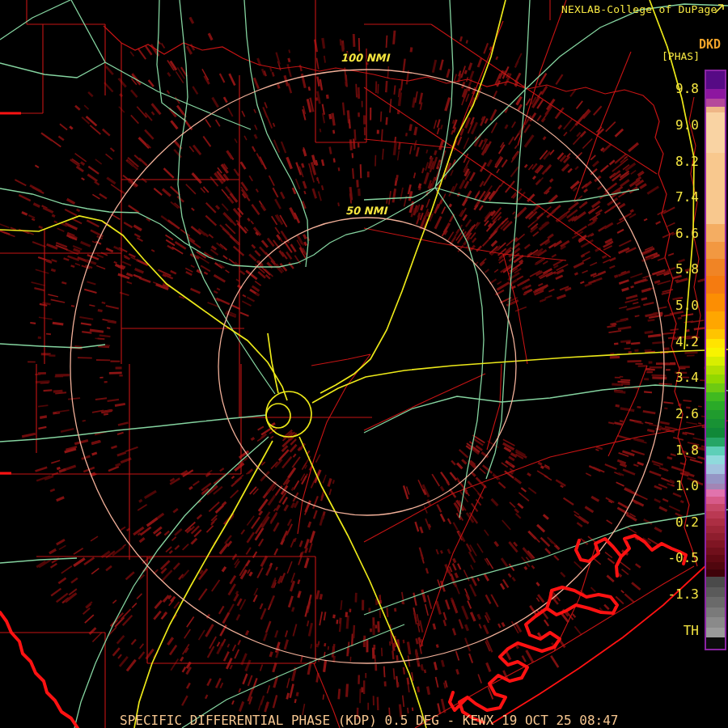  I want to click on colorbar-tick-label: 5.8, so click(671, 269).